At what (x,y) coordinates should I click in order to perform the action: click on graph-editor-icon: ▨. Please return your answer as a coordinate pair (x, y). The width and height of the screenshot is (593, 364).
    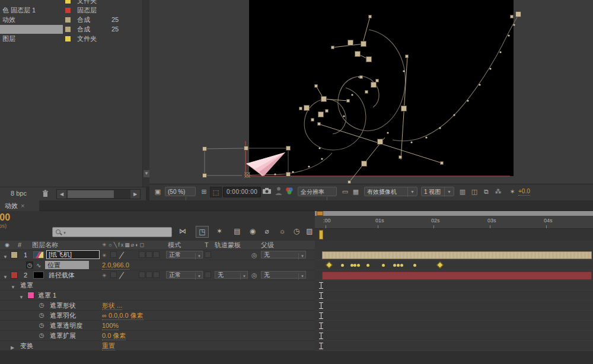
    Looking at the image, I should click on (310, 231).